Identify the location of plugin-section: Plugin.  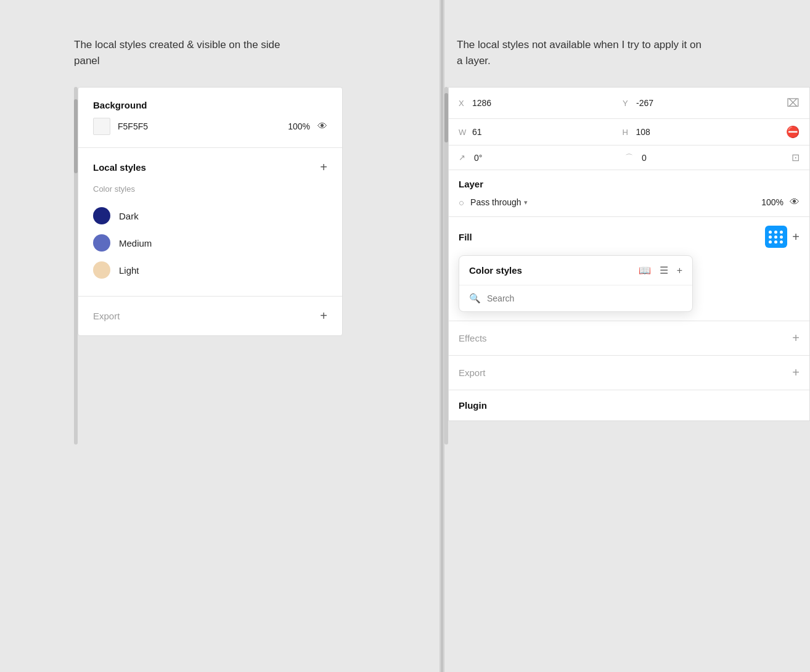
(629, 406).